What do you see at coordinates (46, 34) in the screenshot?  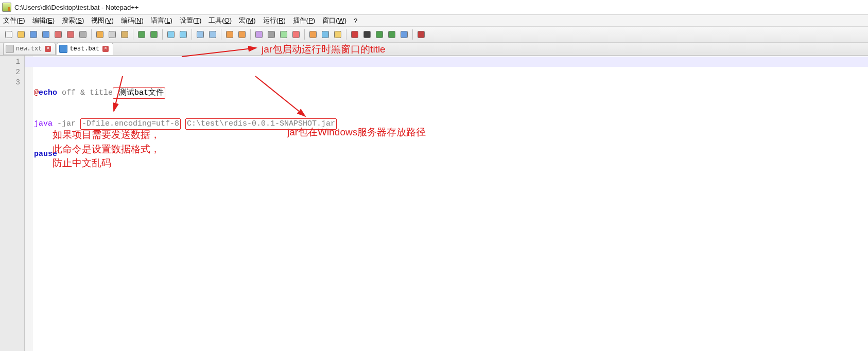 I see `save-all-icon` at bounding box center [46, 34].